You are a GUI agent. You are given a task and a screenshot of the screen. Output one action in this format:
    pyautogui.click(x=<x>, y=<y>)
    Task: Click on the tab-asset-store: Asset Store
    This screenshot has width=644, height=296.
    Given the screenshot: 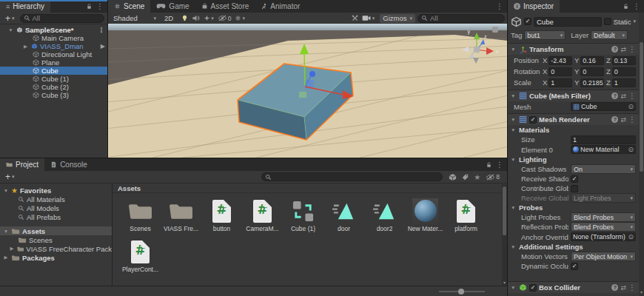 What is the action you would take?
    pyautogui.click(x=225, y=6)
    